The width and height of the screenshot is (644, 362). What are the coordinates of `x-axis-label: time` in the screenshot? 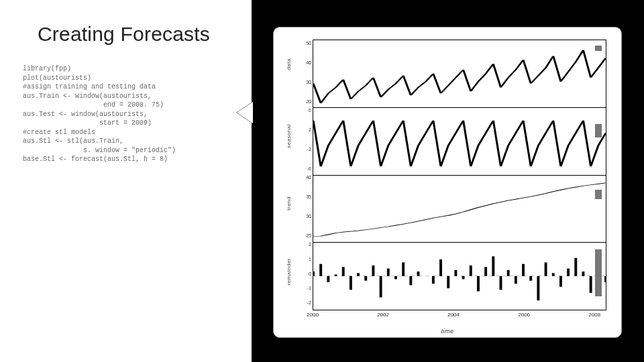 It's located at (447, 331).